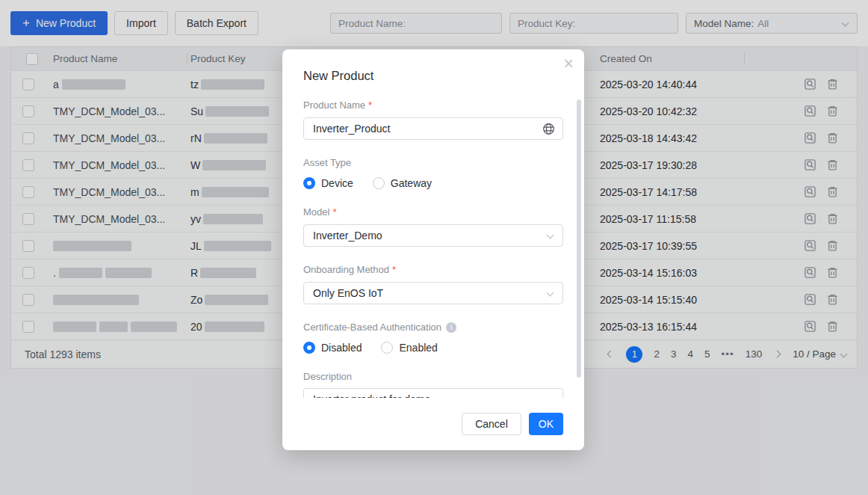  Describe the element at coordinates (433, 269) in the screenshot. I see `onboarding-method-label: Onboarding Method *` at that location.